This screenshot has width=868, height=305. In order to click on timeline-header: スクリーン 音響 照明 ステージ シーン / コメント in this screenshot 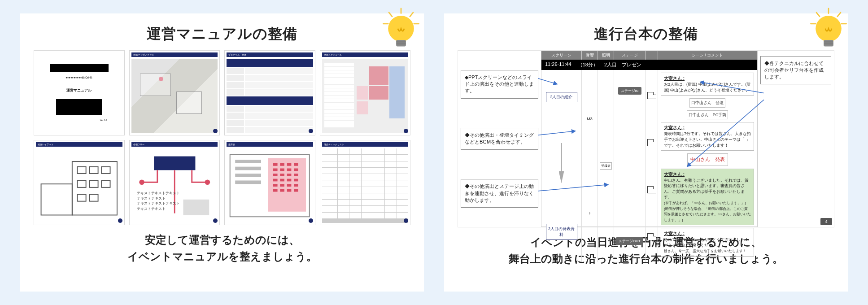, I will do `click(650, 56)`.